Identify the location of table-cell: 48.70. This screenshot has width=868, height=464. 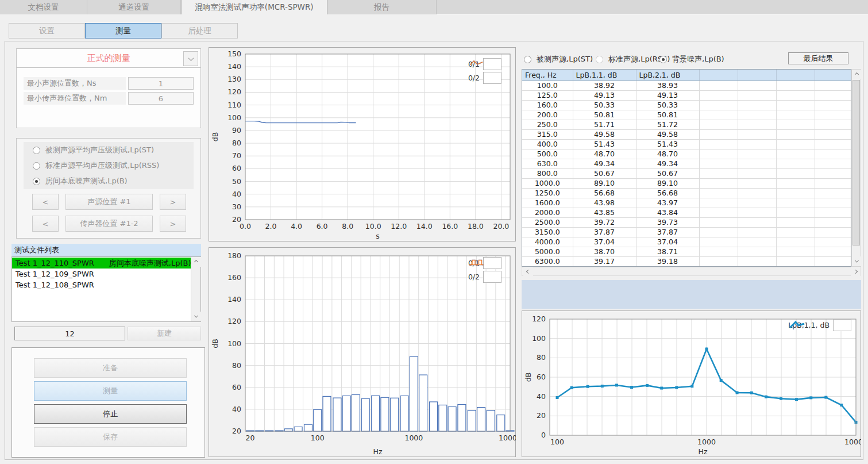
(668, 154).